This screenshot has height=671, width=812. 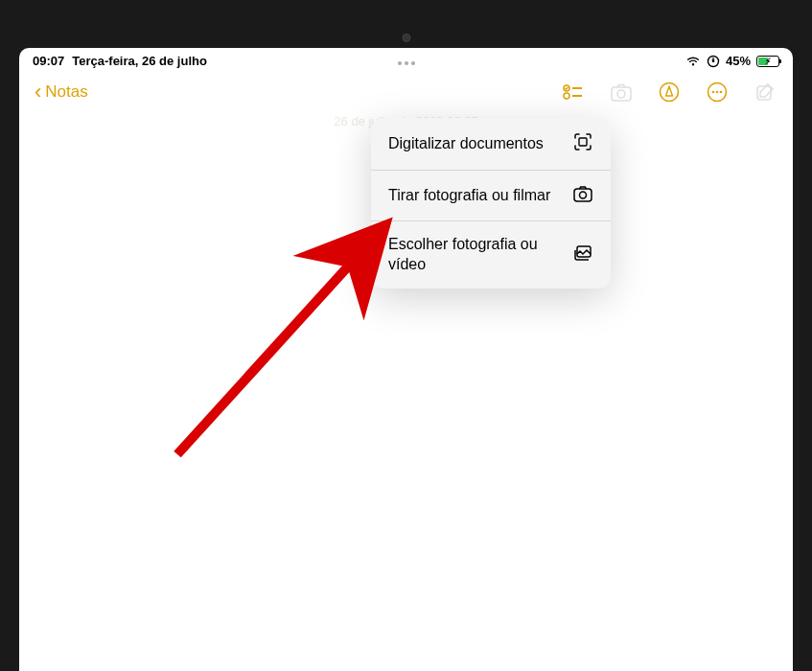 What do you see at coordinates (713, 61) in the screenshot?
I see `rotation-lock-icon` at bounding box center [713, 61].